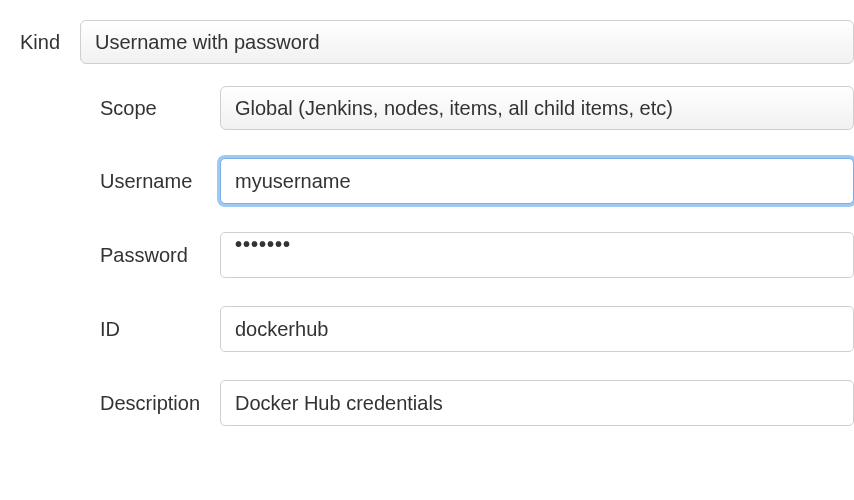  Describe the element at coordinates (537, 403) in the screenshot. I see `description-input` at that location.